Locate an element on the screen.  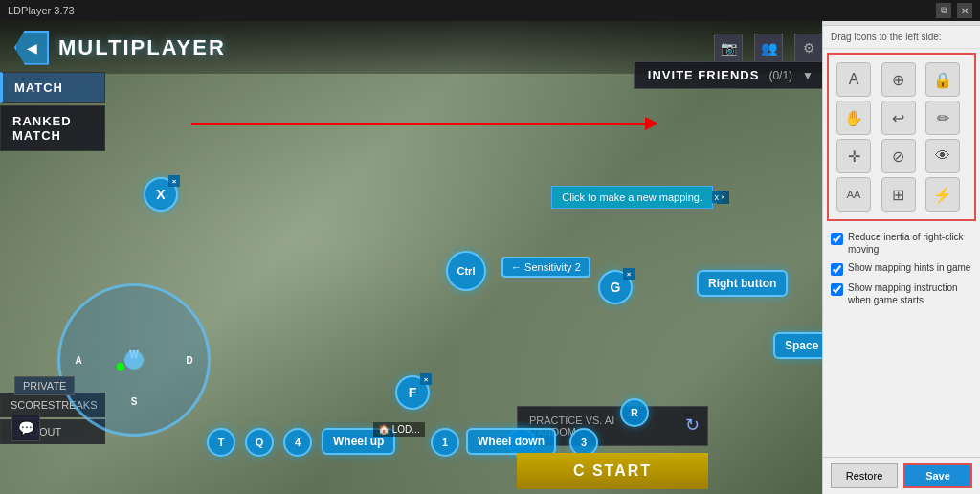
panel-checkboxes: Reduce inertia of right-click moving Sho… is located at coordinates (902, 341).